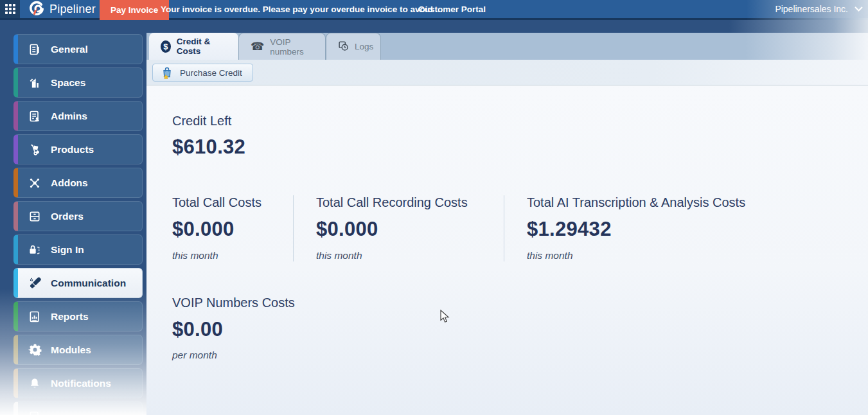 This screenshot has height=415, width=868. I want to click on sidebar-item-label: Modules, so click(71, 350).